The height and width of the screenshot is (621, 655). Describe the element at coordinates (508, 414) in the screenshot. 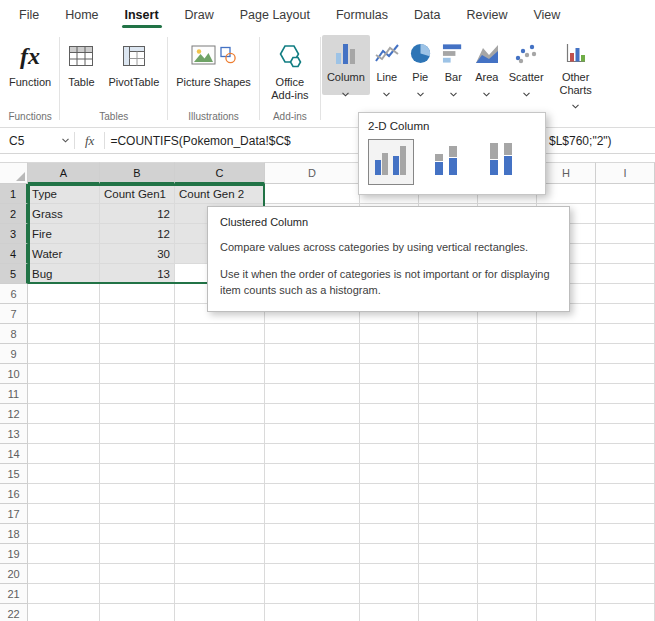

I see `cell-G12` at that location.